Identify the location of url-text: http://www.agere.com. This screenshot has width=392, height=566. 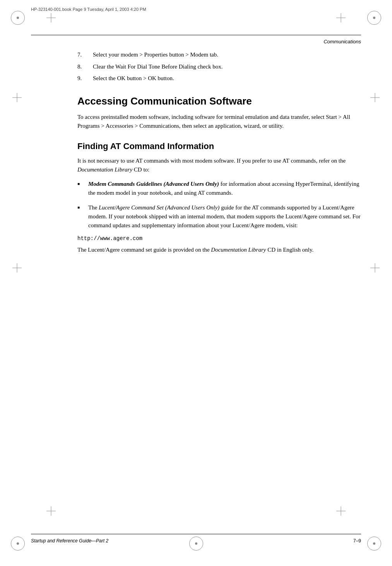
(219, 238).